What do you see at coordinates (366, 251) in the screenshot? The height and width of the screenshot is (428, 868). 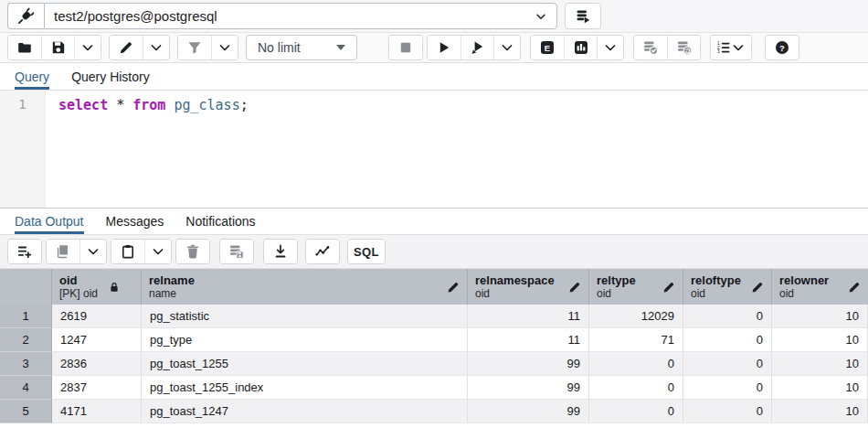 I see `show-sql-button: SQL` at bounding box center [366, 251].